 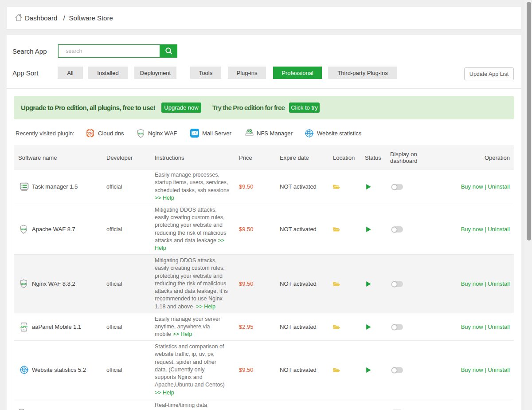 I want to click on svg-text: APP, so click(x=24, y=327).